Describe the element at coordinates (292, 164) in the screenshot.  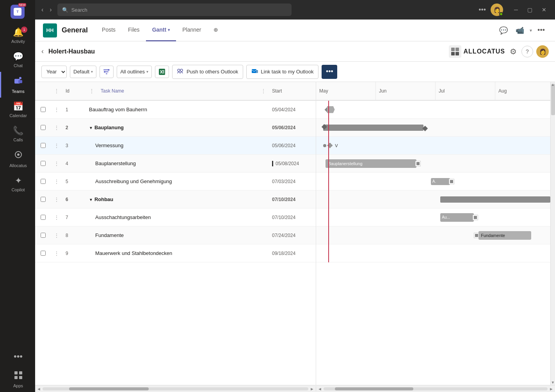
I see `row-4-start: 05/08/2024` at that location.